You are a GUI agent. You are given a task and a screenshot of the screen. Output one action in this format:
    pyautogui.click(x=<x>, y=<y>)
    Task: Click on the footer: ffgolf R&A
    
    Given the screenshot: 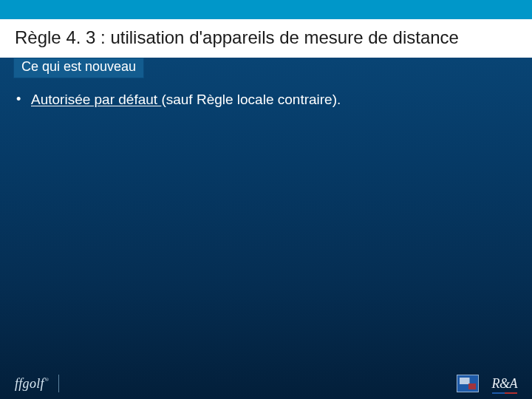 What is the action you would take?
    pyautogui.click(x=266, y=383)
    